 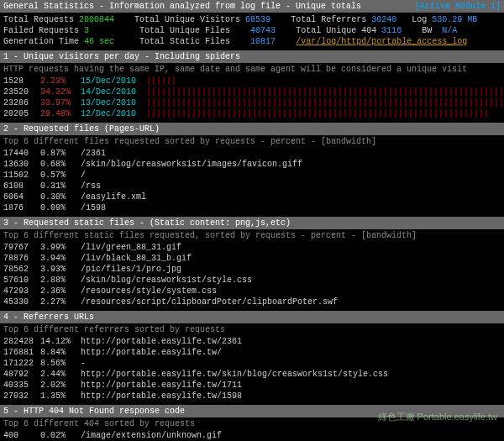 I want to click on label-static-files: Total Static Files, so click(x=185, y=42).